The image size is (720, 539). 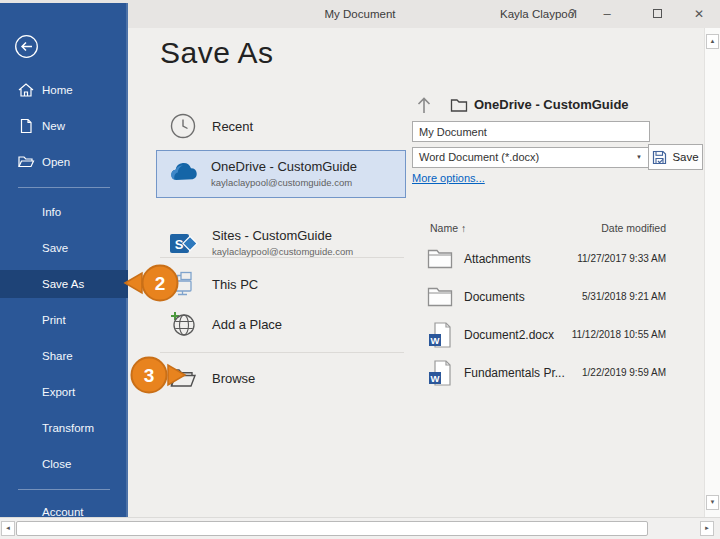 What do you see at coordinates (184, 174) in the screenshot?
I see `onedrive-cloud-icon` at bounding box center [184, 174].